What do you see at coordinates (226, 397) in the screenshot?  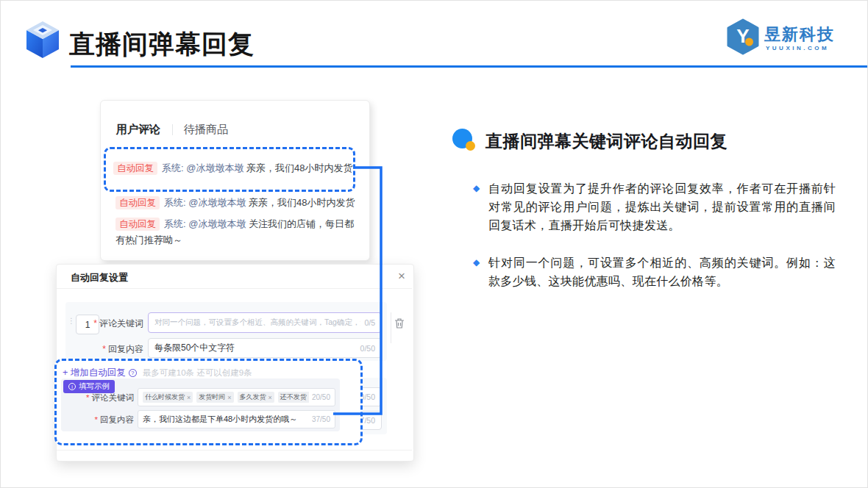 I see `keyword-tags: 什么时候发货× 发货时间× 多久发货× 还不发货×` at bounding box center [226, 397].